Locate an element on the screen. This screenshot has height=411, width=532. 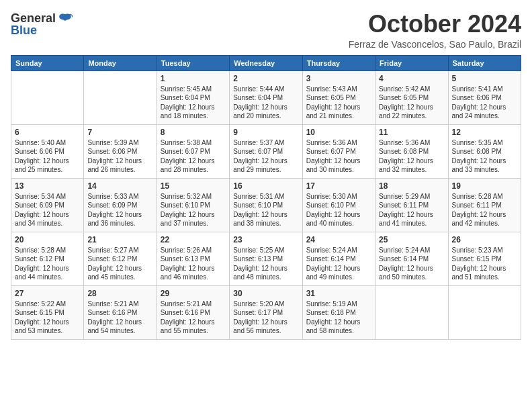
cell-info: Sunrise: 5:36 AM Sunset: 6:08 PM Dayligh… is located at coordinates (411, 156).